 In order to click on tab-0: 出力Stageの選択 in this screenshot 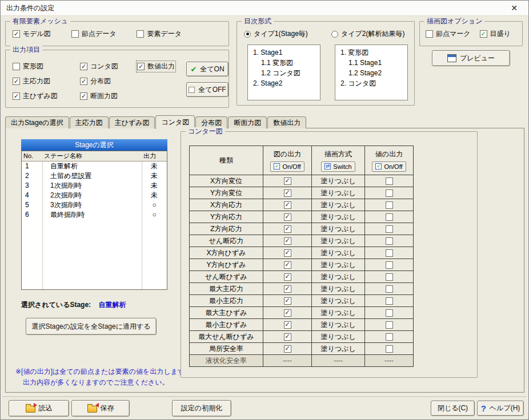, I will do `click(37, 122)`.